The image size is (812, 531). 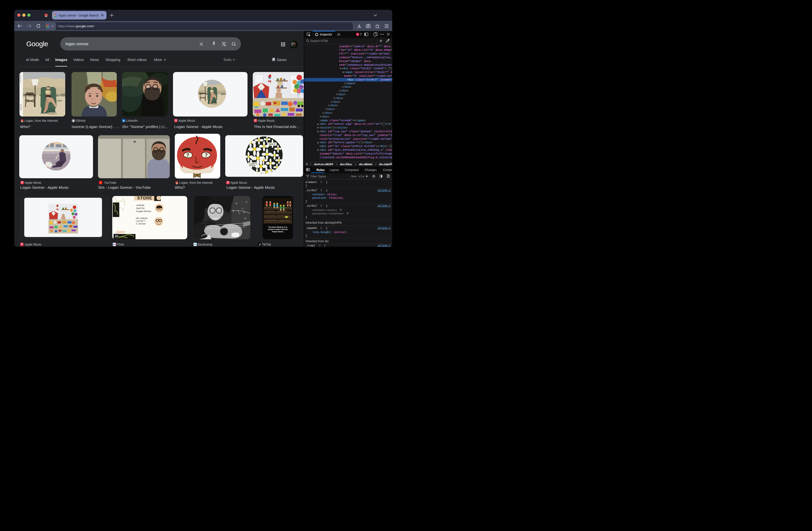 What do you see at coordinates (272, 144) in the screenshot?
I see `svg-text: "BEES"` at bounding box center [272, 144].